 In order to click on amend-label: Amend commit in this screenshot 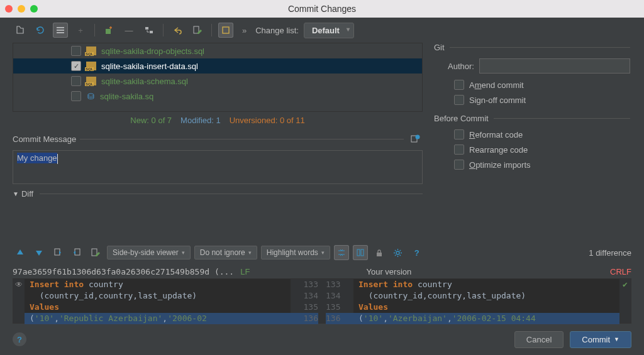, I will do `click(497, 85)`.